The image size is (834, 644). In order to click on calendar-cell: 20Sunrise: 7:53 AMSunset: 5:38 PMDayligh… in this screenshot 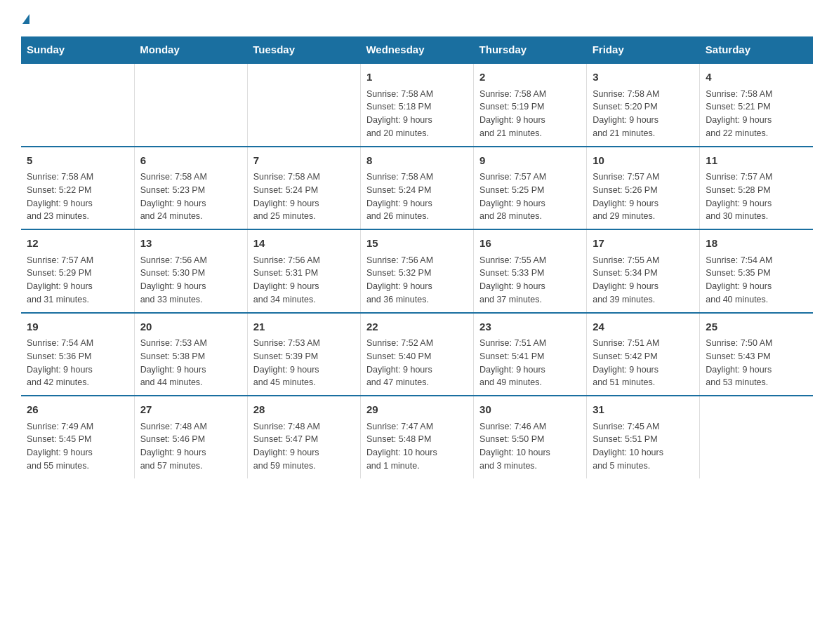, I will do `click(191, 355)`.